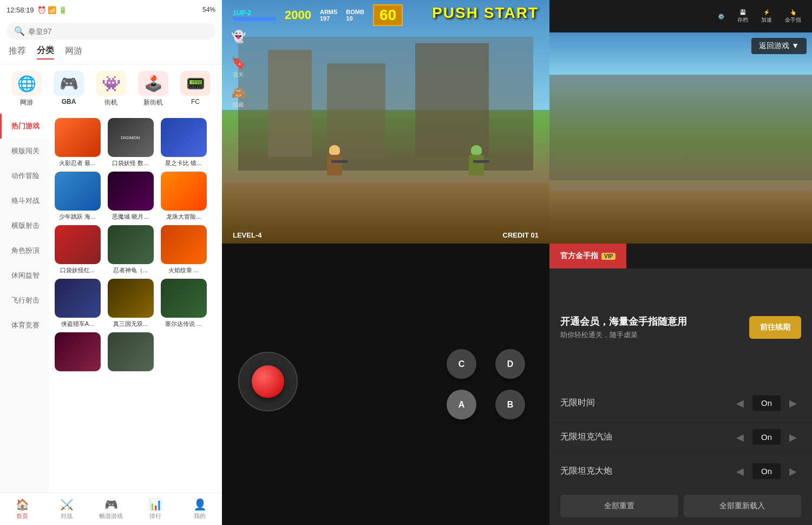 The width and height of the screenshot is (812, 525). I want to click on promo-button: 前往续期, so click(775, 327).